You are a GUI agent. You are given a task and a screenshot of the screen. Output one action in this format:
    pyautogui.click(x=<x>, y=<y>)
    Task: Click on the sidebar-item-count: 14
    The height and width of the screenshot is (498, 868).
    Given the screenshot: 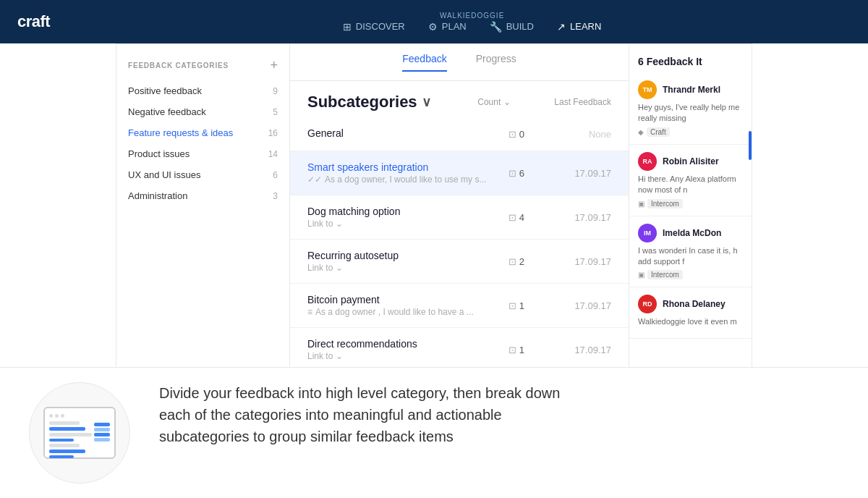 What is the action you would take?
    pyautogui.click(x=273, y=154)
    